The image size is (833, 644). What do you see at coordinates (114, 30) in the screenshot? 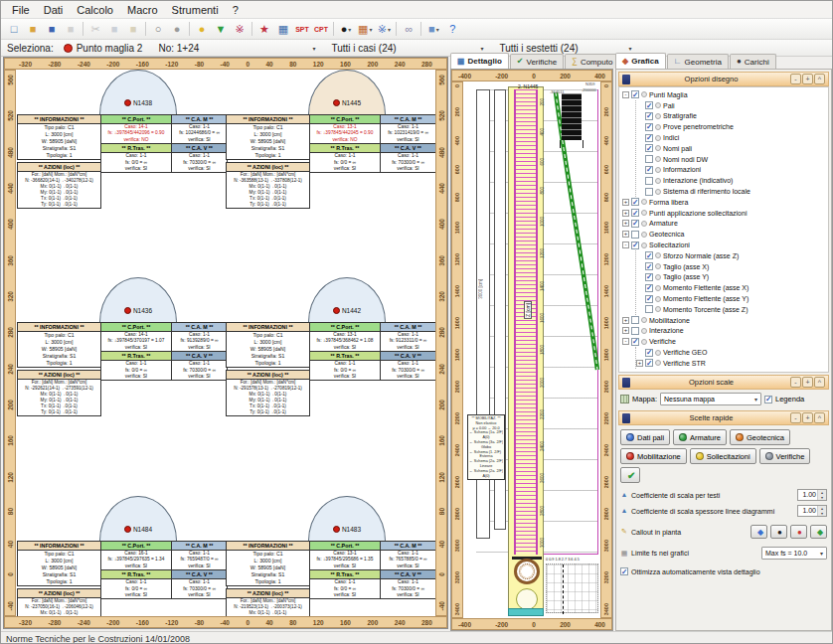
I see `copy-icon: ■ ▾` at bounding box center [114, 30].